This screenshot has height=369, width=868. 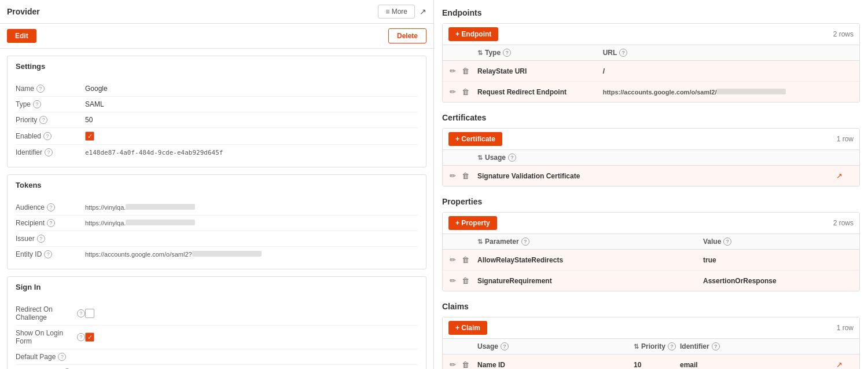 I want to click on claims-identifier-help-icon: ?, so click(x=716, y=346).